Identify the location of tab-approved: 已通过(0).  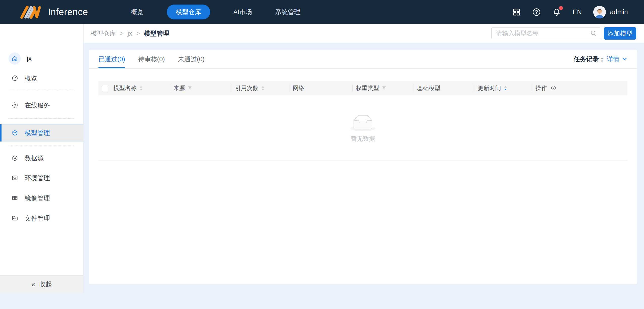
(112, 59).